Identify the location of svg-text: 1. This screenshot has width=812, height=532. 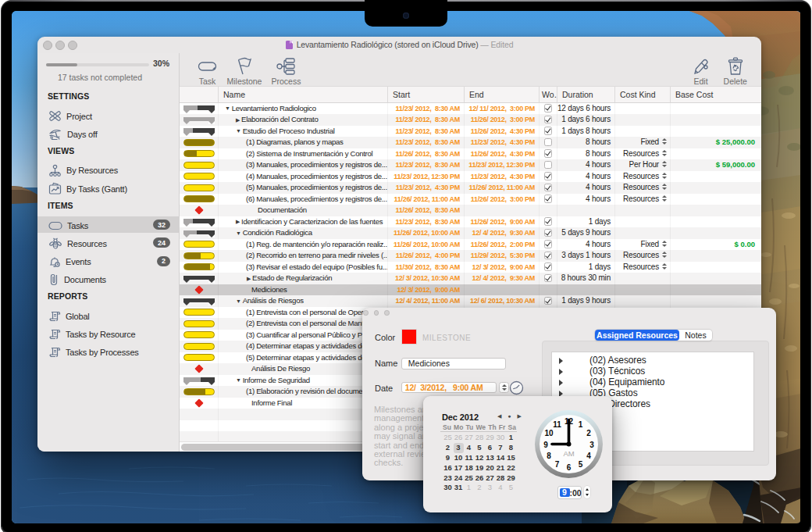
(581, 425).